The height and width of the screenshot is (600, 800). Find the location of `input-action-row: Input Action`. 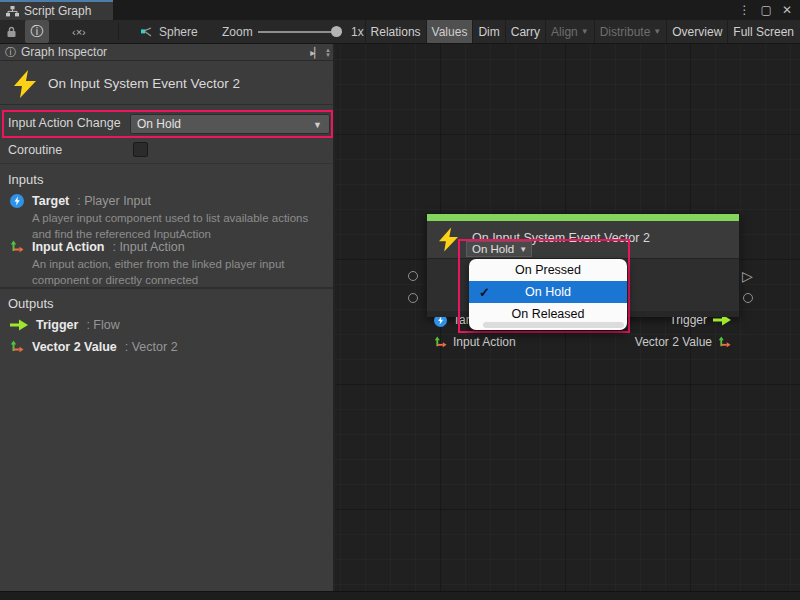

input-action-row: Input Action is located at coordinates (98, 247).